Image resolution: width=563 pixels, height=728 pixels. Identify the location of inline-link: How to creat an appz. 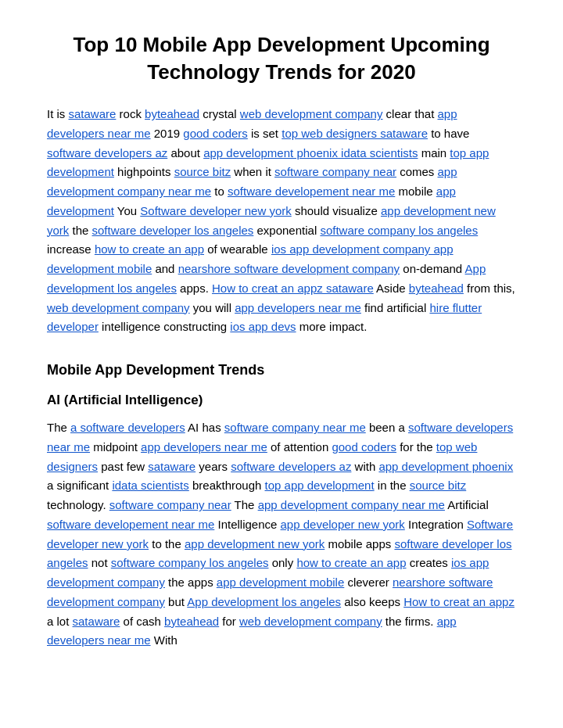
(459, 602).